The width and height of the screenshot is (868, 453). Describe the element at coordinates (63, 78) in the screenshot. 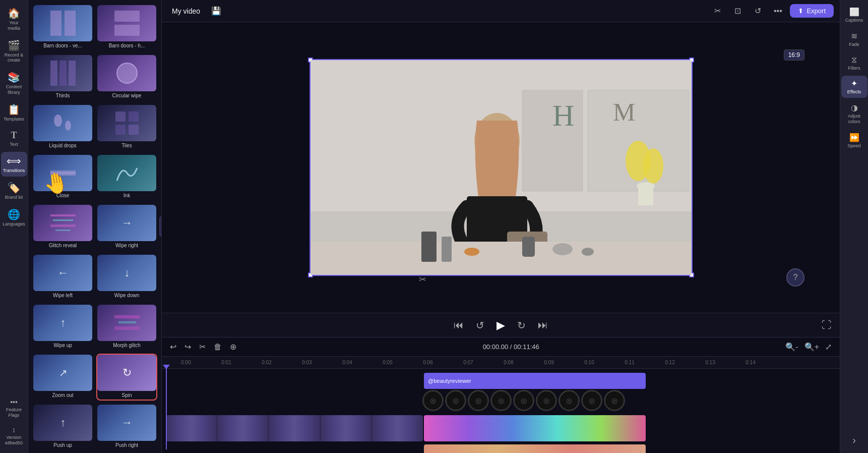

I see `transition-card-thirds: Thirds` at that location.